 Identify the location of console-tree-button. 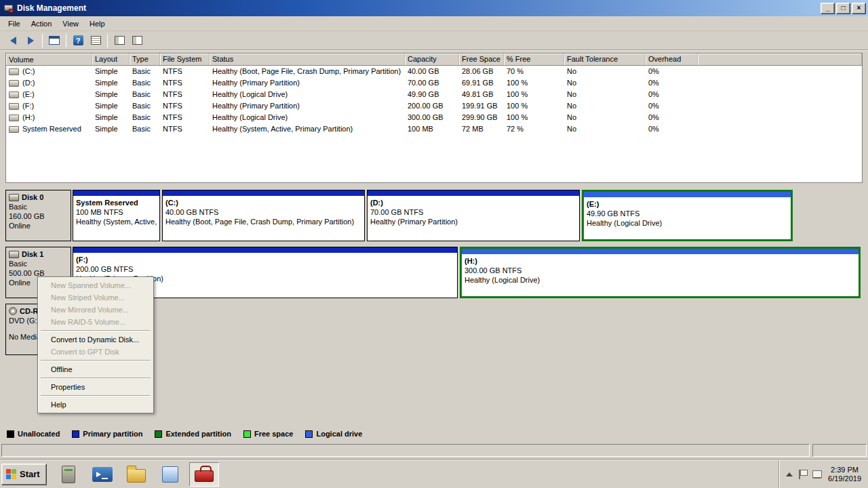
(54, 41).